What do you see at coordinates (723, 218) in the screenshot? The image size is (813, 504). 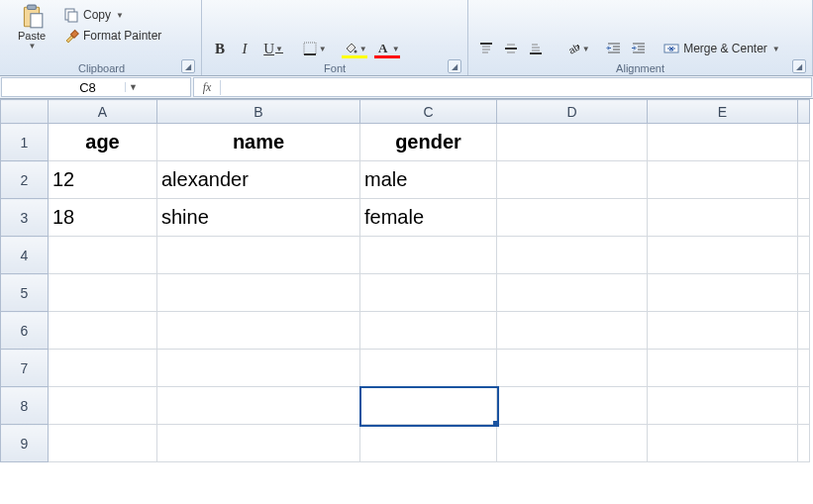 I see `cell-E3` at bounding box center [723, 218].